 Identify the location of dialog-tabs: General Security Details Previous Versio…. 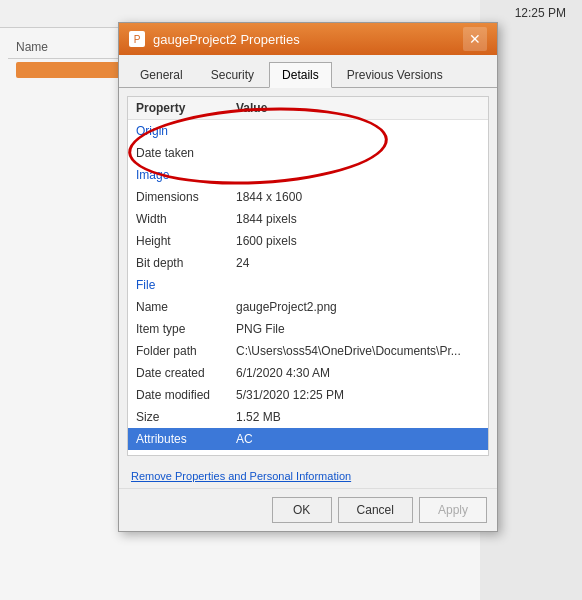
(308, 72).